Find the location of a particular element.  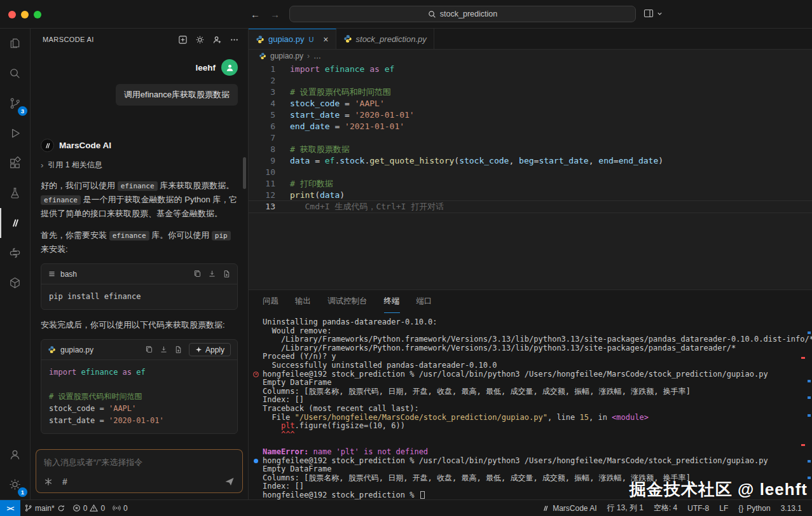

sidebar-item-testing is located at coordinates (15, 193).